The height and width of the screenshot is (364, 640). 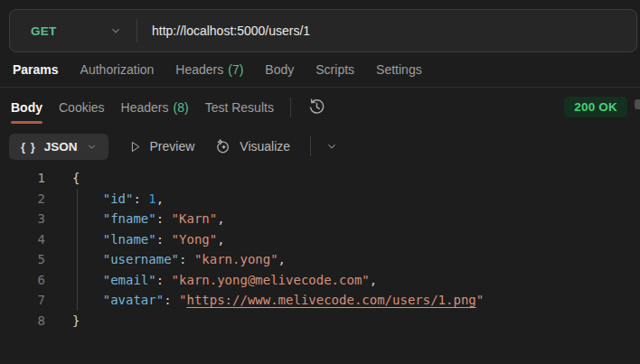 What do you see at coordinates (23, 199) in the screenshot?
I see `line-number: 2` at bounding box center [23, 199].